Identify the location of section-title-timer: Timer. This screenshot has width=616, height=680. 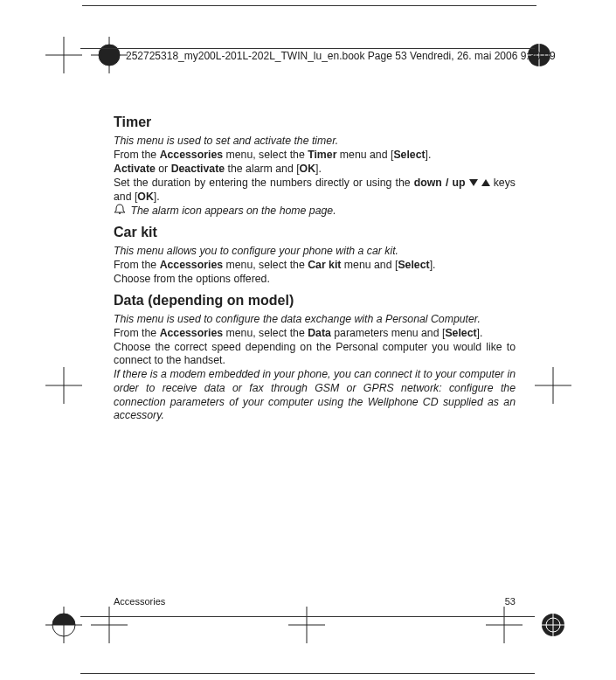
(315, 122).